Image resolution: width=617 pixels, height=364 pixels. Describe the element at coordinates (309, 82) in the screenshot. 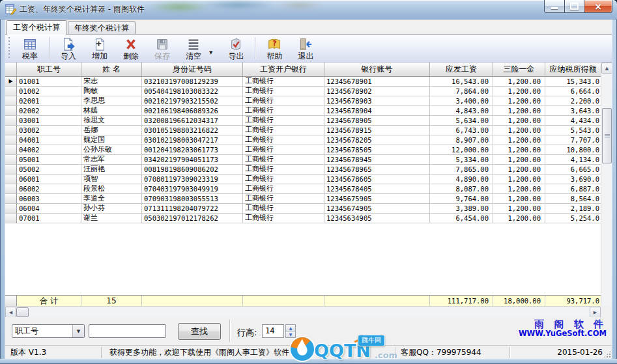

I see `table-row: ▶01001宋志032103197008129239工商银行1234567890…` at that location.